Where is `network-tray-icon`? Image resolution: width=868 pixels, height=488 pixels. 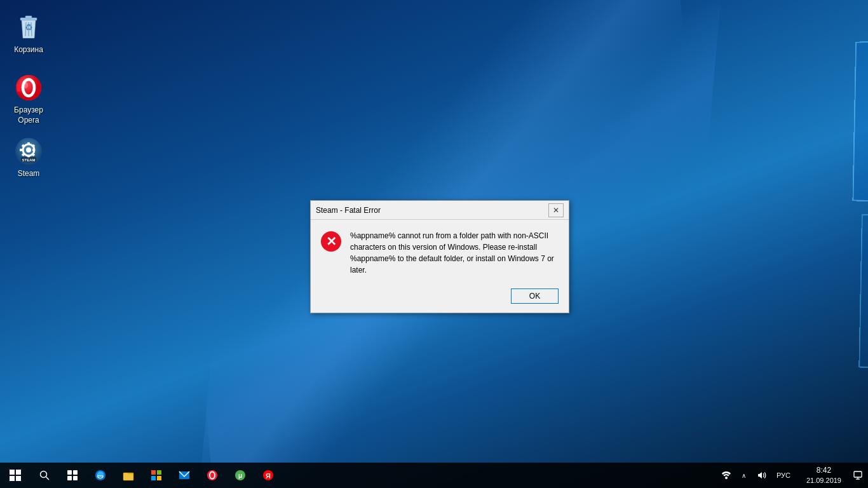
network-tray-icon is located at coordinates (726, 475).